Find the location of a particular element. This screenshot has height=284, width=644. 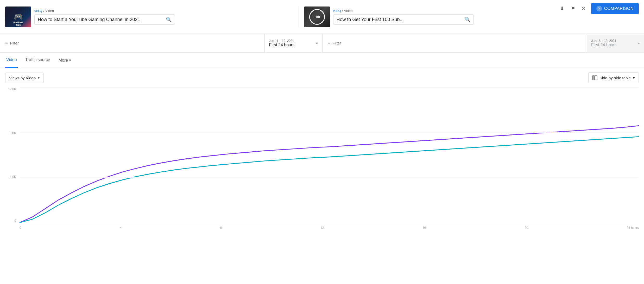

y-label-0: 0 is located at coordinates (15, 221).